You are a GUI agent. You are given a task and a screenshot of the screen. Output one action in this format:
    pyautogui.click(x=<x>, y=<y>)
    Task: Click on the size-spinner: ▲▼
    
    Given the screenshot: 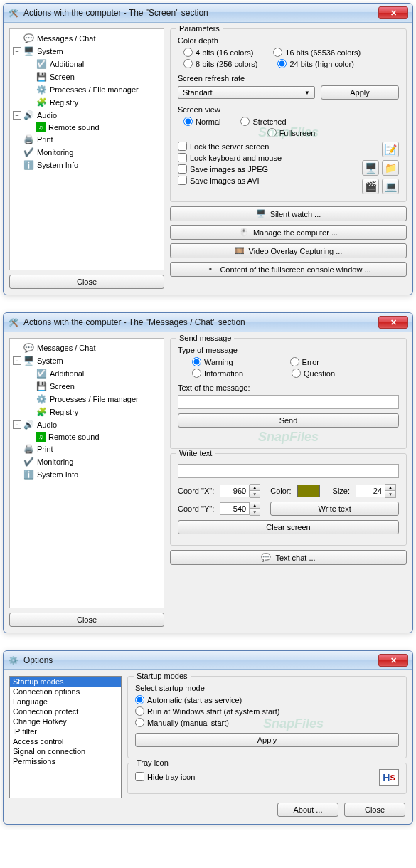 What is the action you would take?
    pyautogui.click(x=375, y=491)
    